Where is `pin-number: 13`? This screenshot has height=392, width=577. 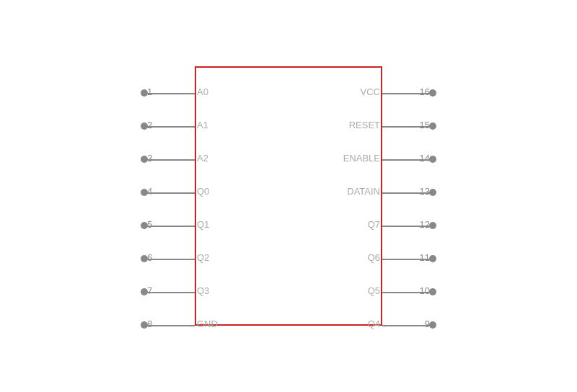 pin-number: 13 is located at coordinates (425, 192).